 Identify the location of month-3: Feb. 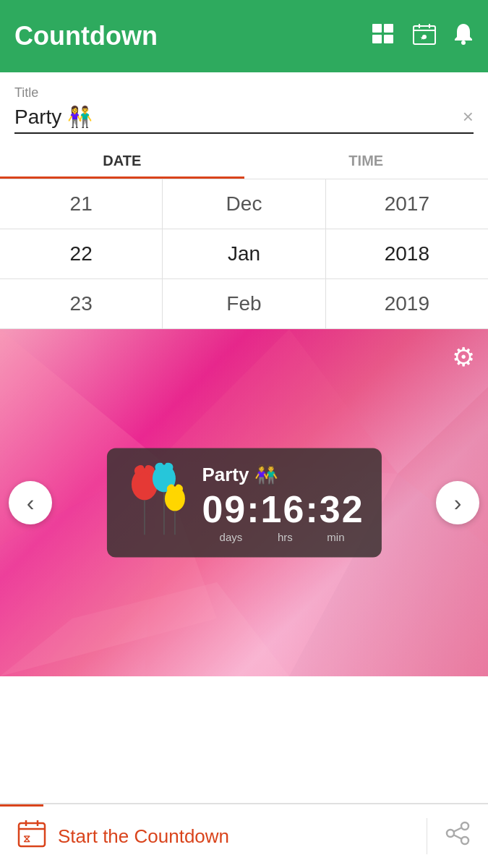
(244, 304).